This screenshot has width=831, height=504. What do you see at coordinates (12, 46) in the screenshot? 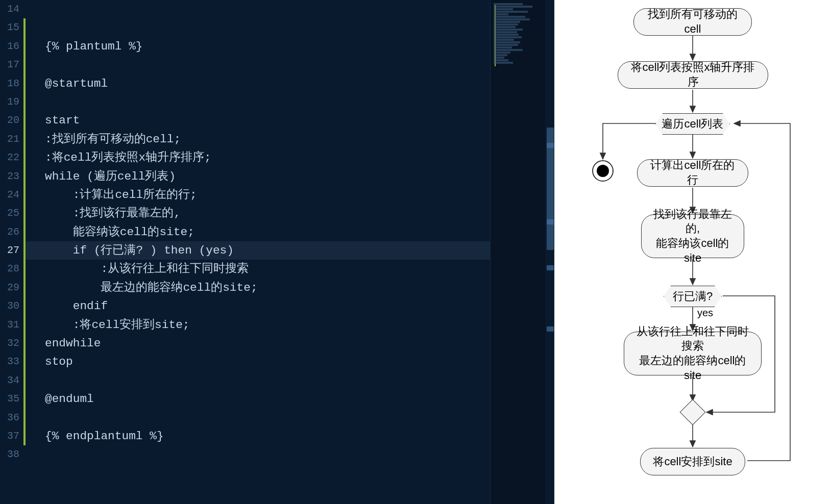
I see `line-number: 16` at bounding box center [12, 46].